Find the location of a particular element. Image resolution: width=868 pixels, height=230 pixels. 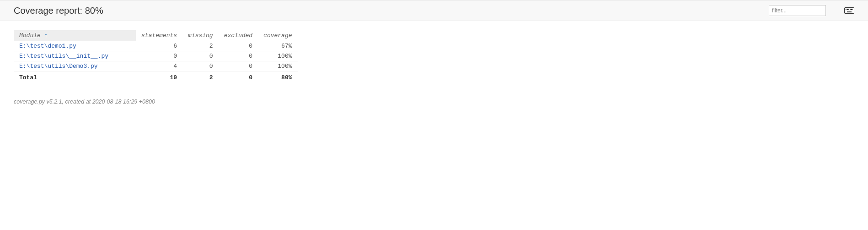

column-header-module: Module ↑ is located at coordinates (75, 36).